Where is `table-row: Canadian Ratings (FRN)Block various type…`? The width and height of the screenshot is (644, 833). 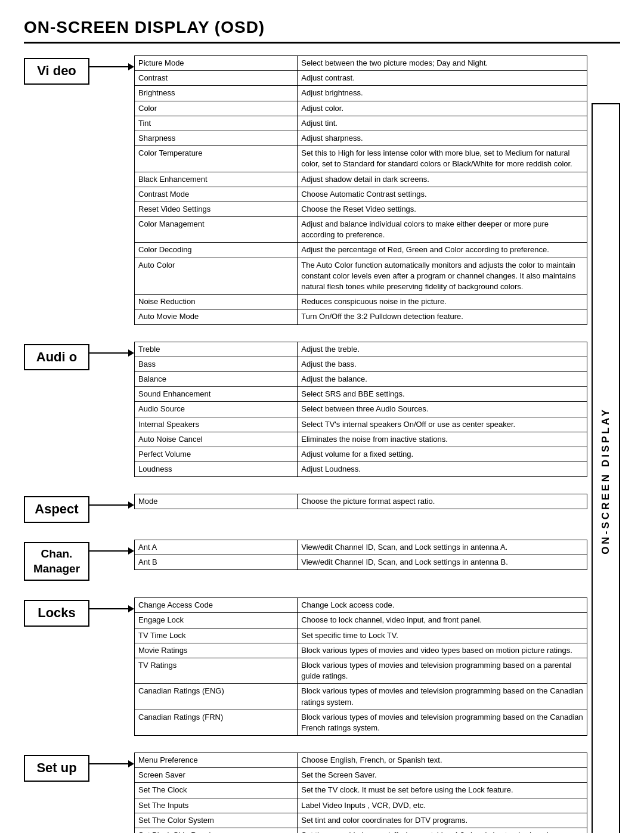 table-row: Canadian Ratings (FRN)Block various type… is located at coordinates (361, 723).